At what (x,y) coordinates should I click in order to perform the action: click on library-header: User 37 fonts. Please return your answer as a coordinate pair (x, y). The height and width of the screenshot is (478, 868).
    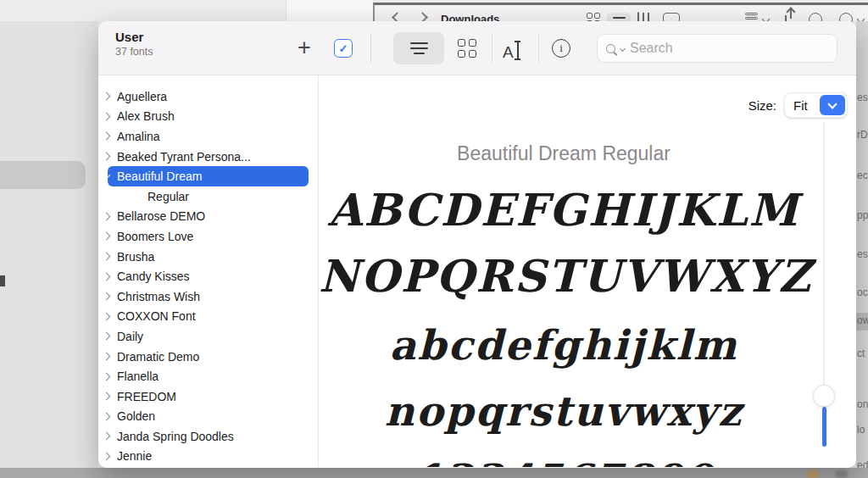
    Looking at the image, I should click on (134, 44).